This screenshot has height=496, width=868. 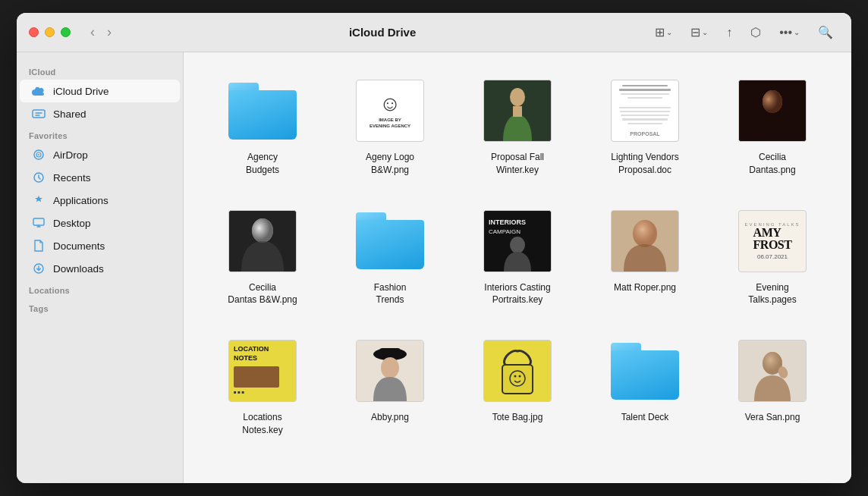 I want to click on sidebar-item-label: Applications, so click(x=80, y=200).